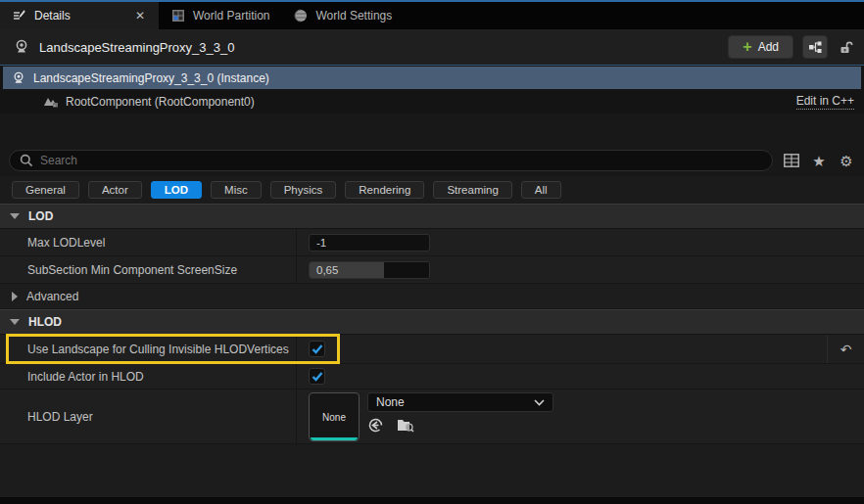 This screenshot has height=504, width=864. I want to click on filter-rendering: Rendering, so click(384, 190).